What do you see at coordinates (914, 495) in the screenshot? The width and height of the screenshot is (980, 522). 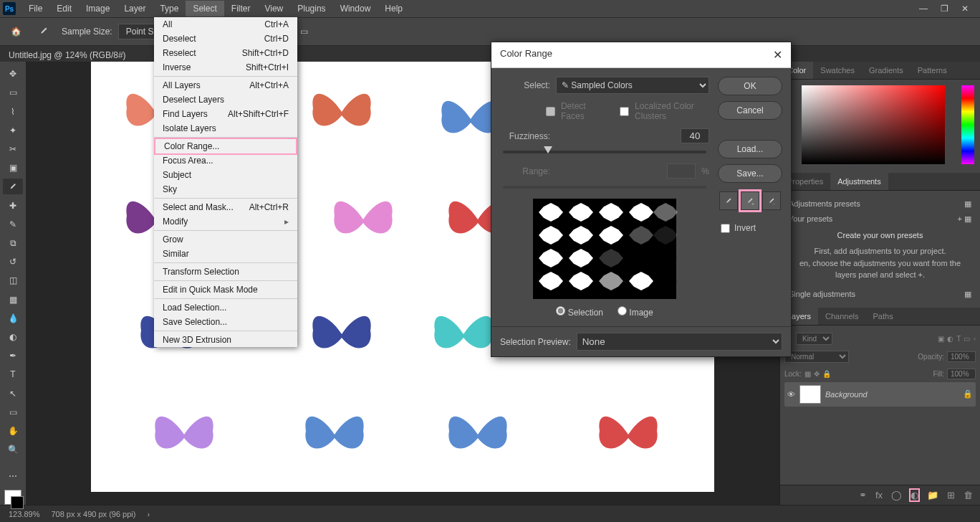 I see `new-adjustment-layer-icon: ◐` at bounding box center [914, 495].